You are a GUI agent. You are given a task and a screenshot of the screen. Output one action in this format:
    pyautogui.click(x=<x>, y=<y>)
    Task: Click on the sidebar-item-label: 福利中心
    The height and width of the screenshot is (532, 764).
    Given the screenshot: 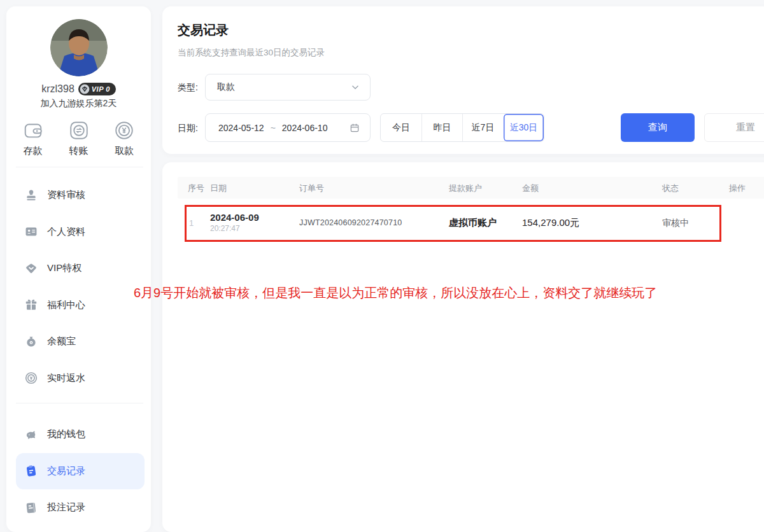 What is the action you would take?
    pyautogui.click(x=66, y=305)
    